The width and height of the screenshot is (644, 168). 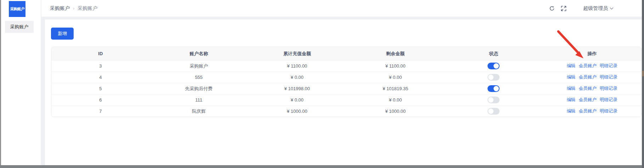 I want to click on breadcrumb-item-2: 采购账户, so click(x=87, y=8).